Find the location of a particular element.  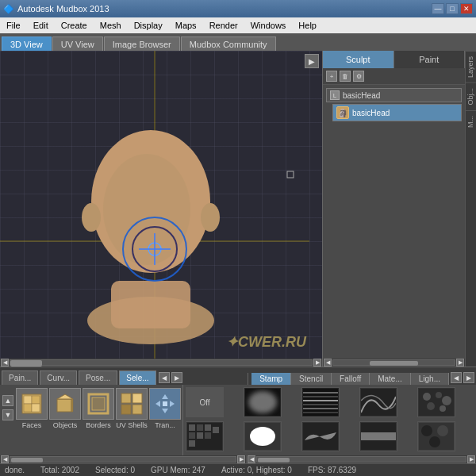

side-tab-layers: Layers is located at coordinates (471, 67).